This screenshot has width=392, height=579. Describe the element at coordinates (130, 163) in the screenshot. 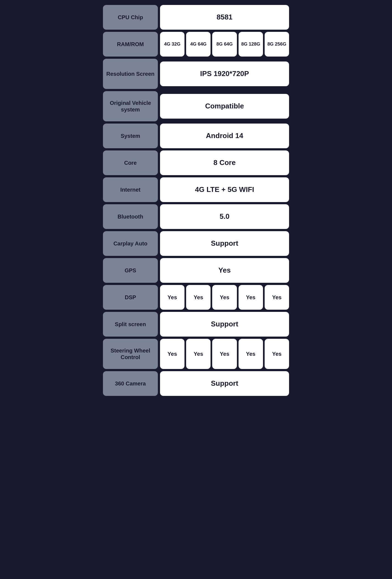

I see `label-cell-core: Core` at that location.